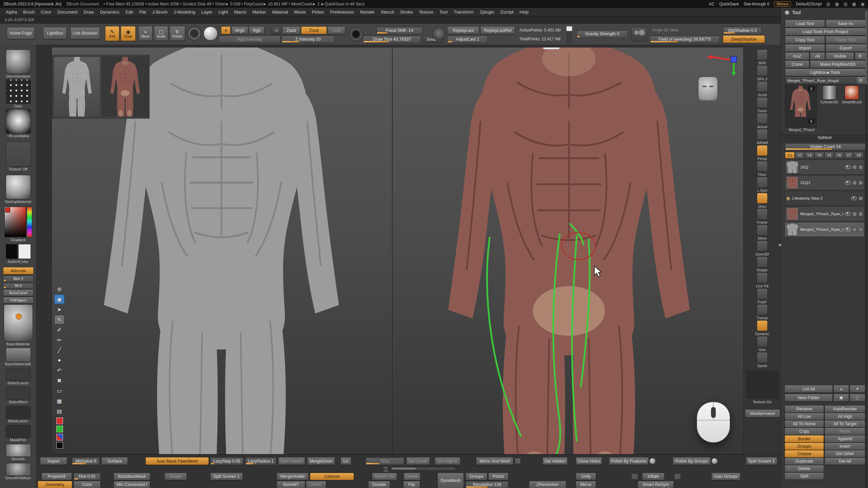 Image resolution: width=868 pixels, height=488 pixels. What do you see at coordinates (729, 4) in the screenshot?
I see `quicksave-button: QuickSave` at bounding box center [729, 4].